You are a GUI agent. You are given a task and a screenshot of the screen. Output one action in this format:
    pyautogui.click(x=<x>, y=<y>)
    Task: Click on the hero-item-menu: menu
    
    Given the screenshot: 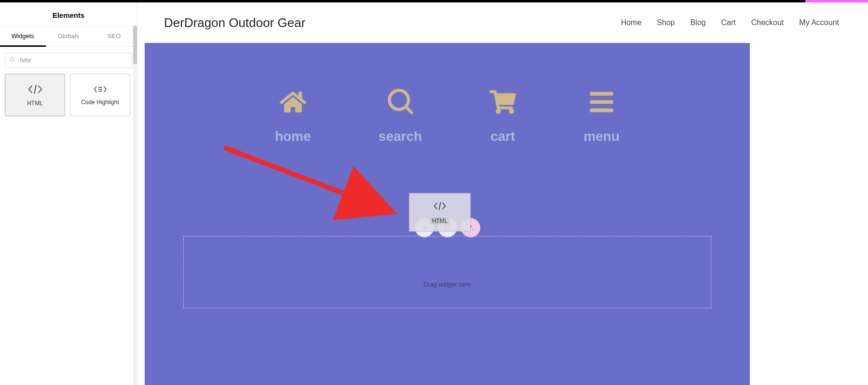 What is the action you would take?
    pyautogui.click(x=602, y=117)
    